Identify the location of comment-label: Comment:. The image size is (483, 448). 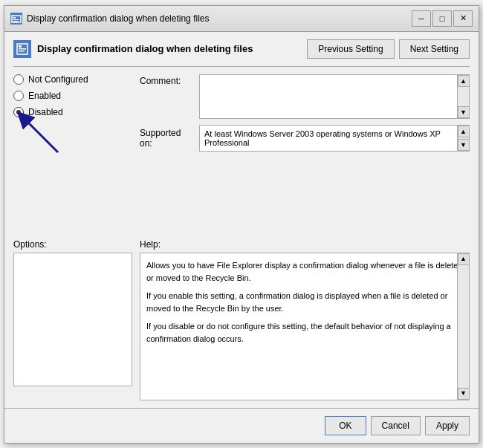
(166, 80).